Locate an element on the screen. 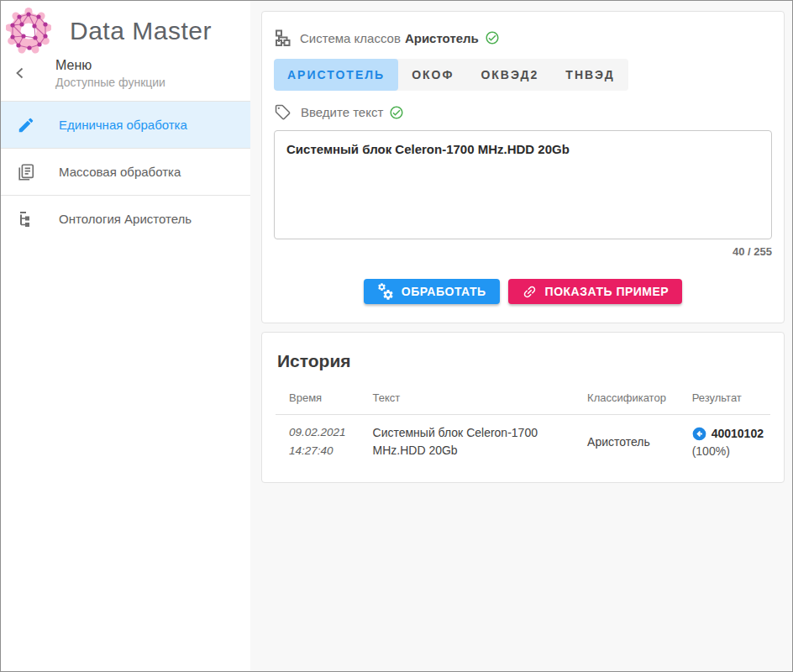 This screenshot has height=672, width=793. history-date: 09.02.2021 is located at coordinates (321, 433).